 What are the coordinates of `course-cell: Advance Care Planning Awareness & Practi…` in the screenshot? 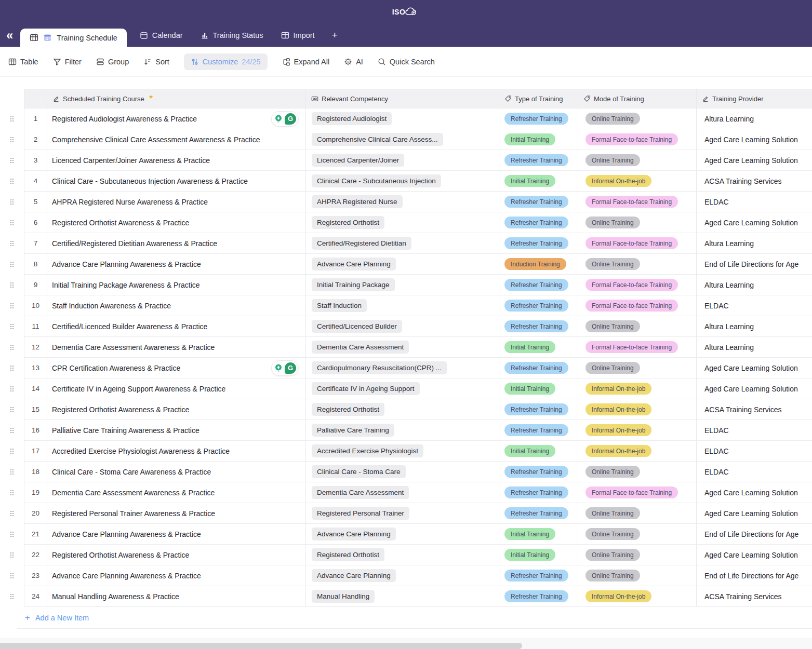 It's located at (177, 534).